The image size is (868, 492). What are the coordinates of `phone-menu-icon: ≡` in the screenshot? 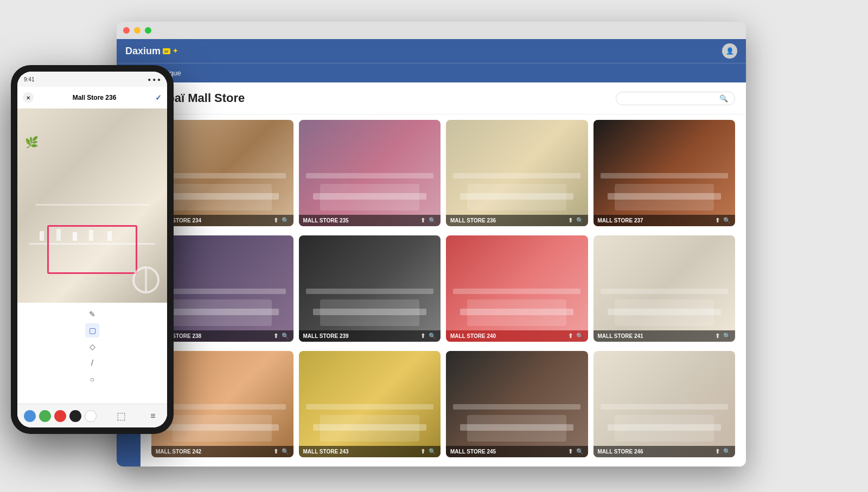 It's located at (153, 416).